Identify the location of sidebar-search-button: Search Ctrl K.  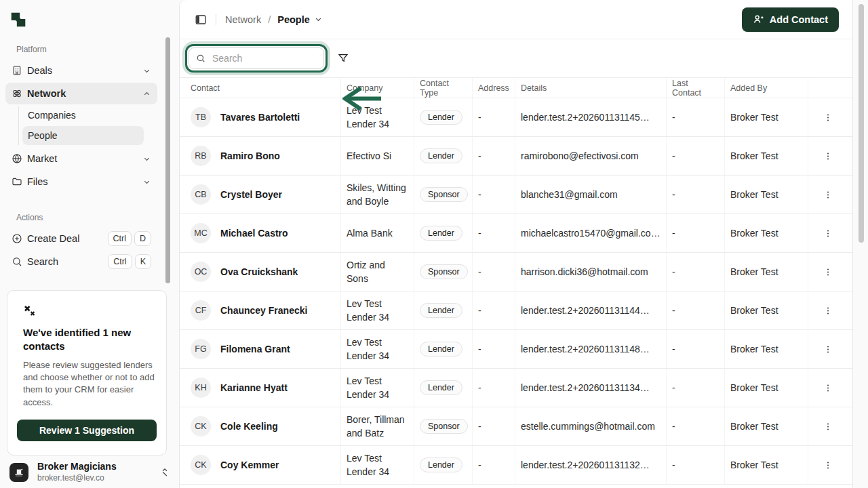
(81, 262).